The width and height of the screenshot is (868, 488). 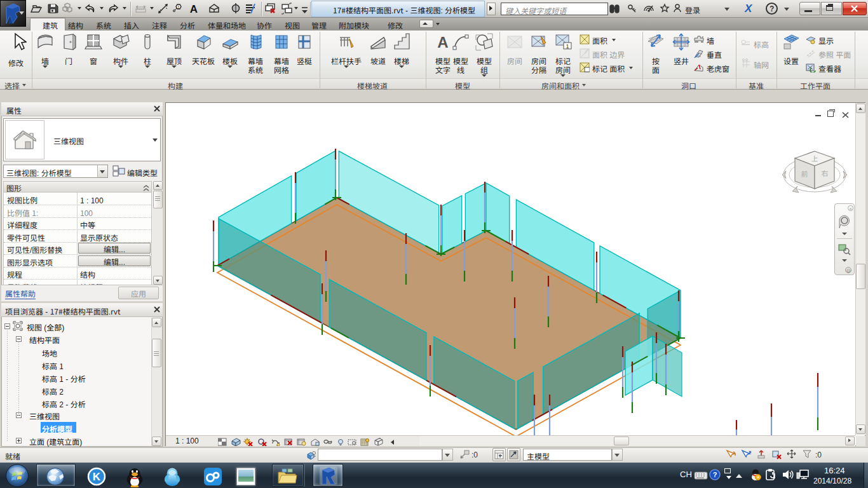 I want to click on svg-text: 右, so click(x=825, y=173).